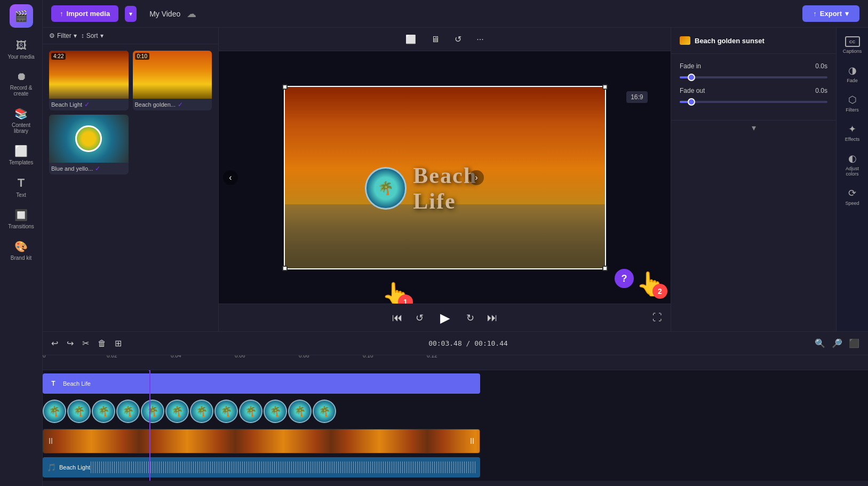 Image resolution: width=868 pixels, height=486 pixels. What do you see at coordinates (21, 83) in the screenshot?
I see `sidebar-item-record-create: ⏺ Record &create` at bounding box center [21, 83].